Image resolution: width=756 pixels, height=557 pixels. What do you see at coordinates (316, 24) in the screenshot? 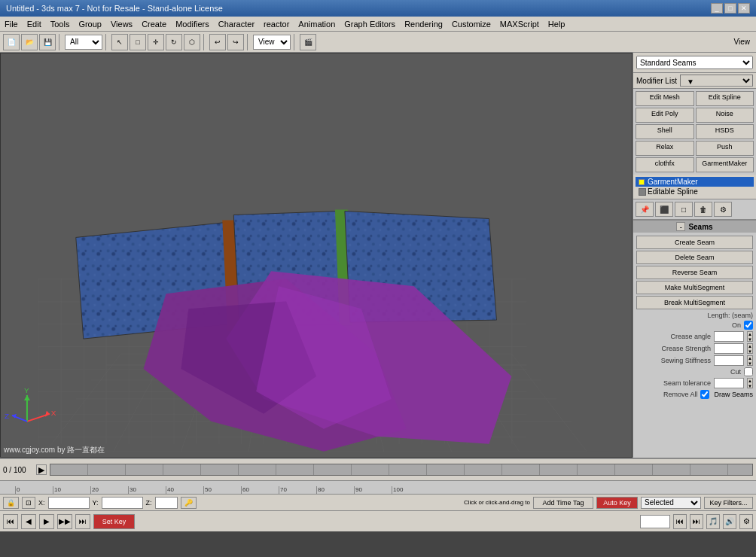
I see `menu-animation: Animation` at bounding box center [316, 24].